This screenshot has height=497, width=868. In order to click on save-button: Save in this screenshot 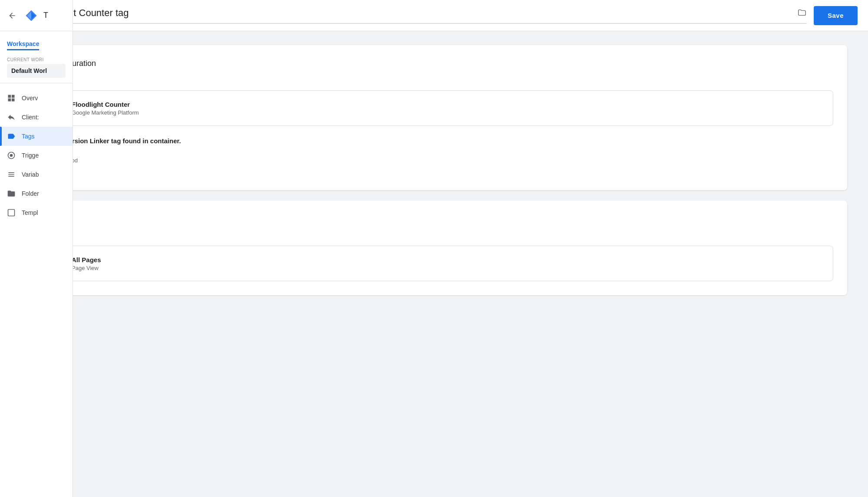, I will do `click(835, 16)`.